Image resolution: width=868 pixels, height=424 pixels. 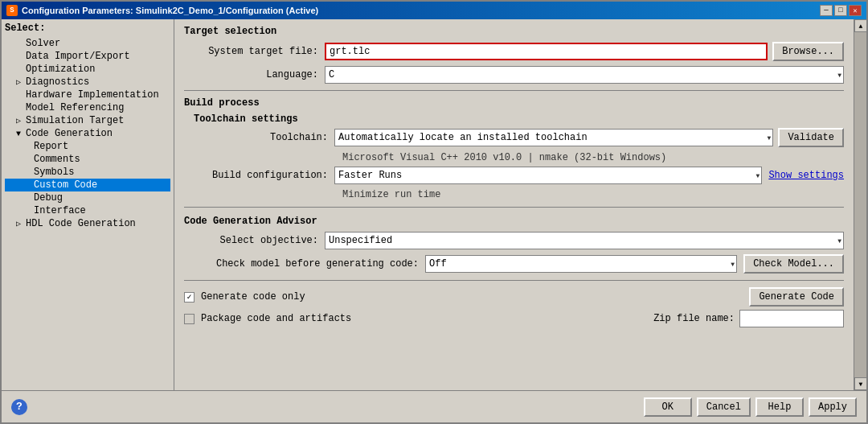 I want to click on title-bar: S Configuration Parameters: Simulink2C_D…, so click(x=434, y=10).